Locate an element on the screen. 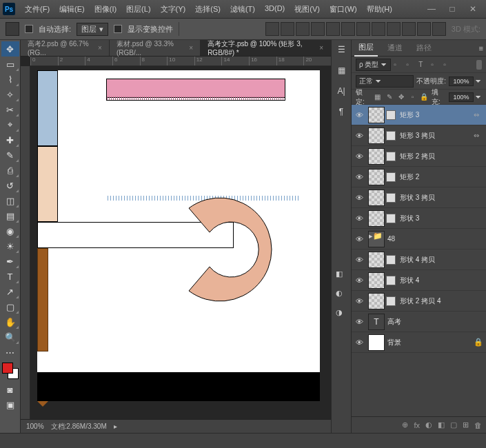  layer-row: 👁T高考 is located at coordinates (419, 322).